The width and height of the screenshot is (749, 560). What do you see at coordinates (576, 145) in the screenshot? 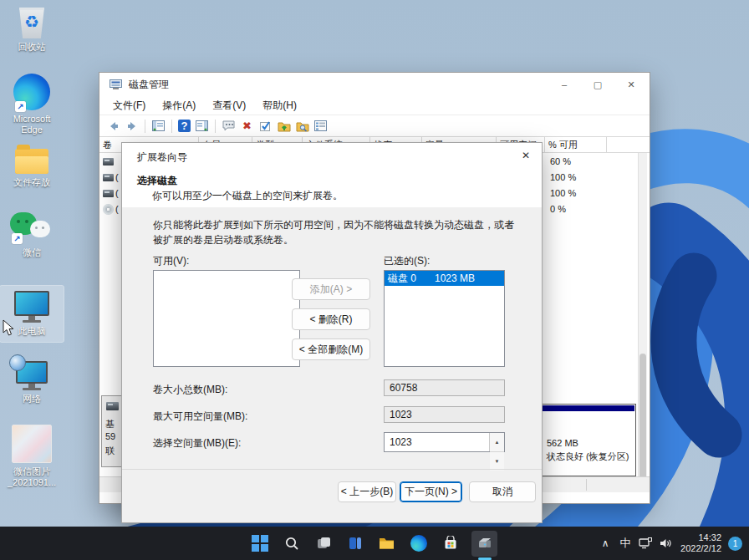
I see `column-percent-free: % 可用` at bounding box center [576, 145].